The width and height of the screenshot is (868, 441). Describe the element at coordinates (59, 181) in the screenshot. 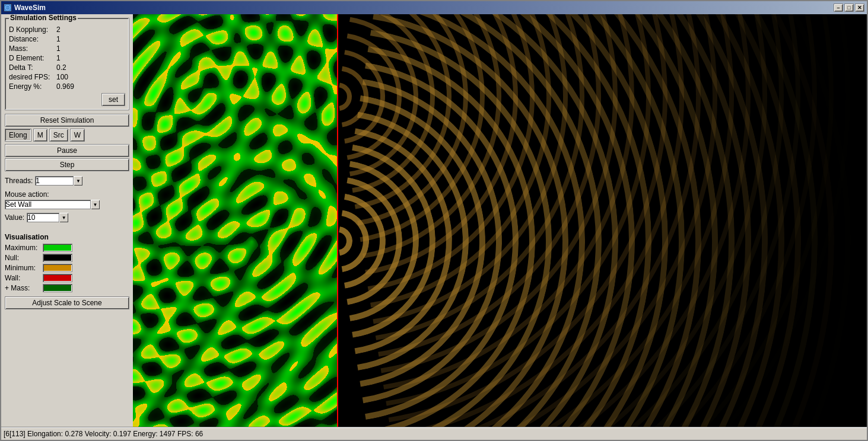

I see `threads-select: 1 2 4 8` at that location.